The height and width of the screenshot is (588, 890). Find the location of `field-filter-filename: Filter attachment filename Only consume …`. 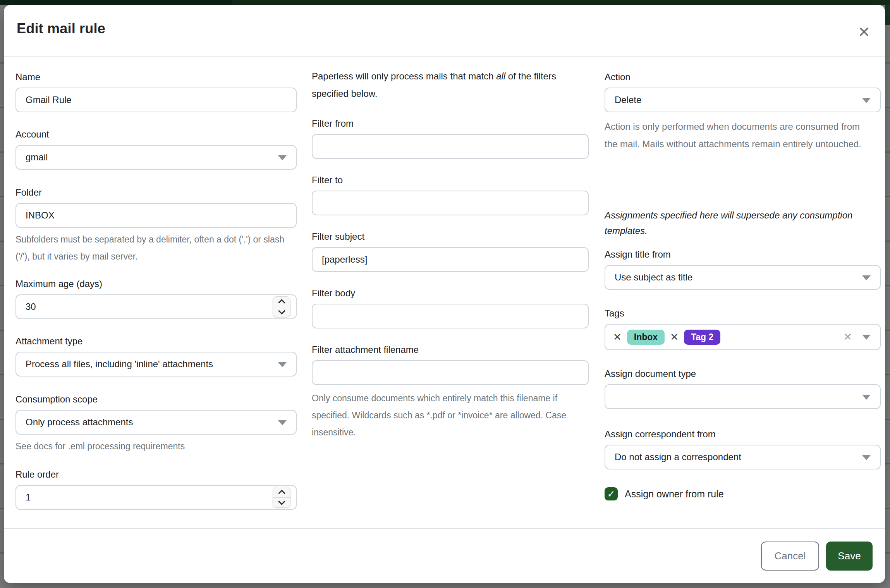

field-filter-filename: Filter attachment filename Only consume … is located at coordinates (450, 392).